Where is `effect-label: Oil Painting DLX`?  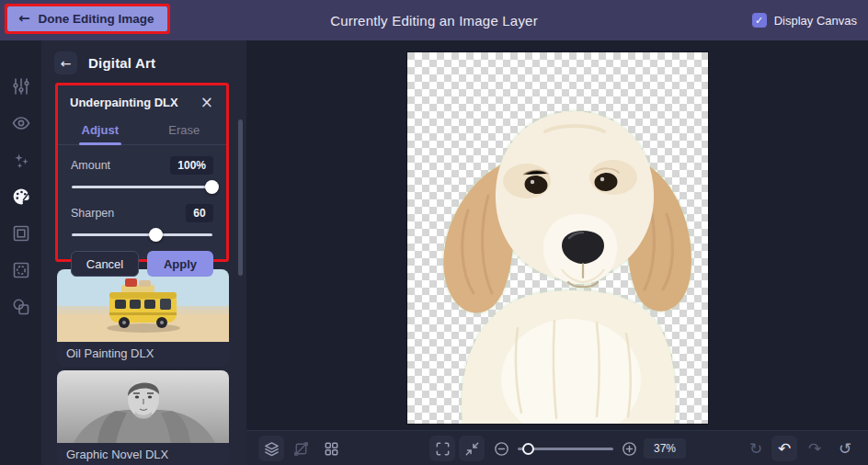
effect-label: Oil Painting DLX is located at coordinates (143, 355).